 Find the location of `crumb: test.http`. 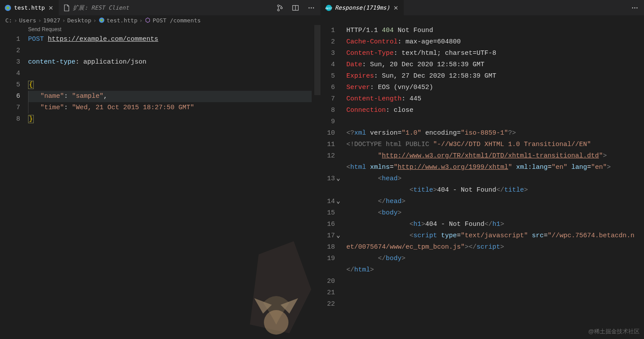

crumb: test.http is located at coordinates (122, 20).